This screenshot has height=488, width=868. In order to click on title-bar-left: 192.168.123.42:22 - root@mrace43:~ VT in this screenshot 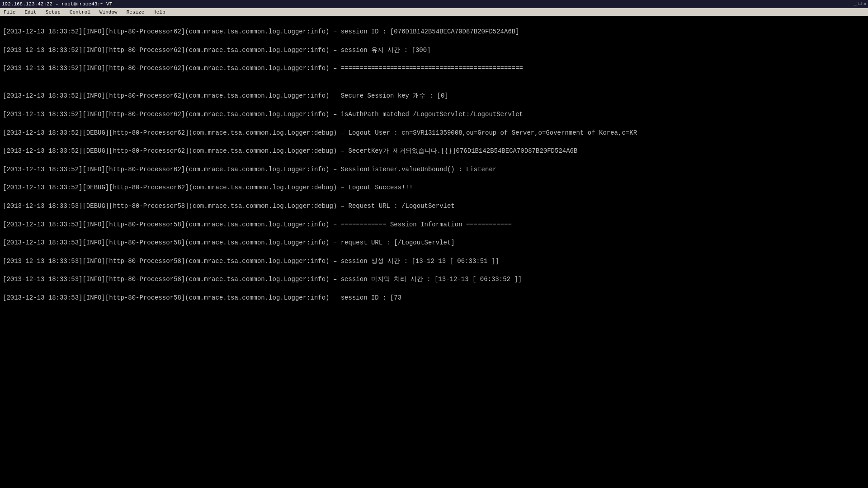, I will do `click(57, 4)`.